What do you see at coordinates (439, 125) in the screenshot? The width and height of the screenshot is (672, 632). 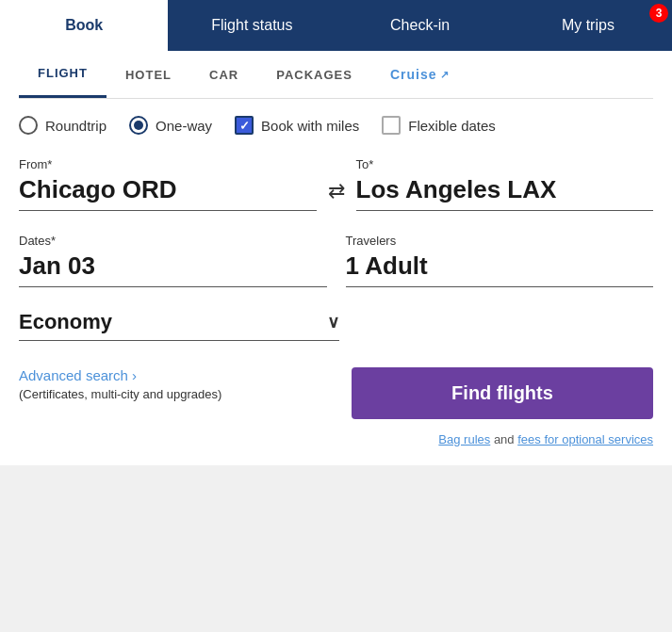 I see `flexible-dates-option: Flexible dates` at bounding box center [439, 125].